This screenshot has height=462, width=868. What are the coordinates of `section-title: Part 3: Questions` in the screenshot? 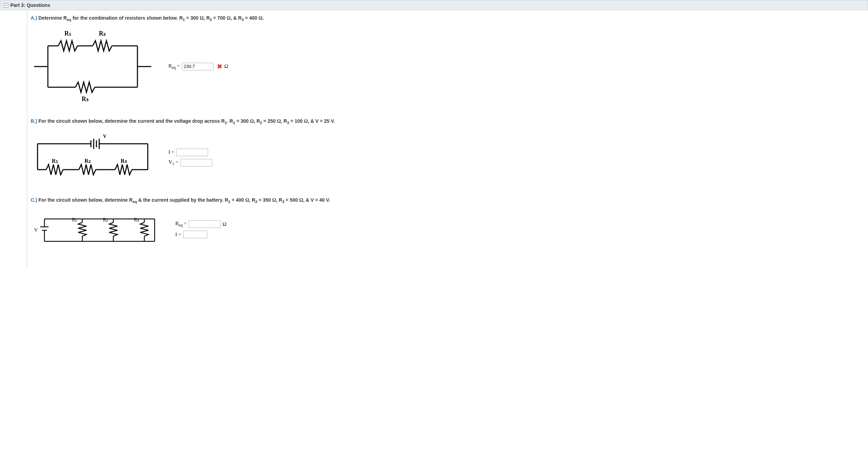 It's located at (30, 5).